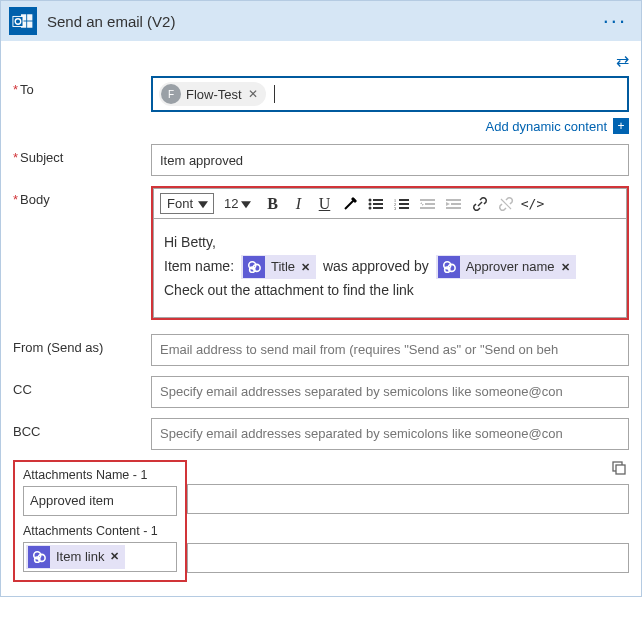 Image resolution: width=642 pixels, height=618 pixels. I want to click on bcc-input: Specify email addresses separated by sem…, so click(390, 434).